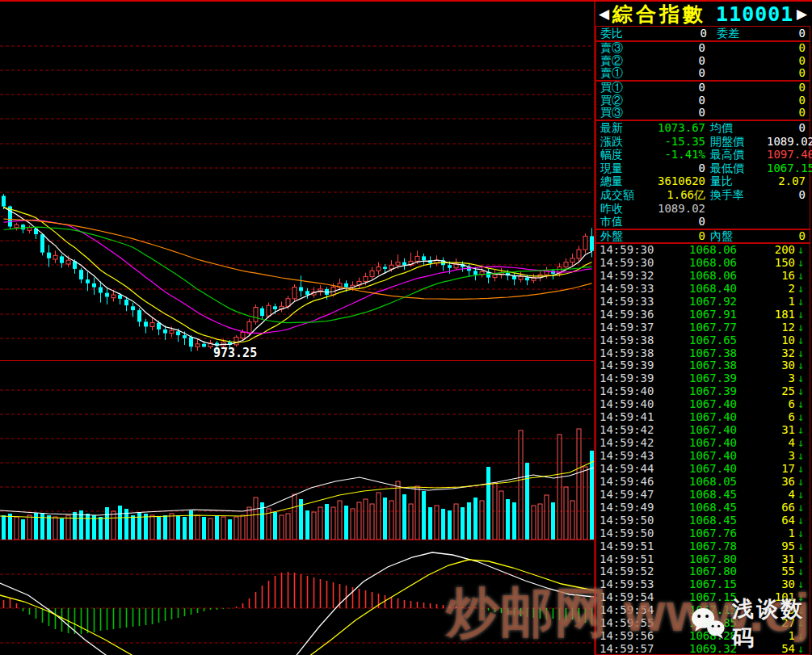  Describe the element at coordinates (703, 208) in the screenshot. I see `quote-row: 昨收1089.02` at that location.